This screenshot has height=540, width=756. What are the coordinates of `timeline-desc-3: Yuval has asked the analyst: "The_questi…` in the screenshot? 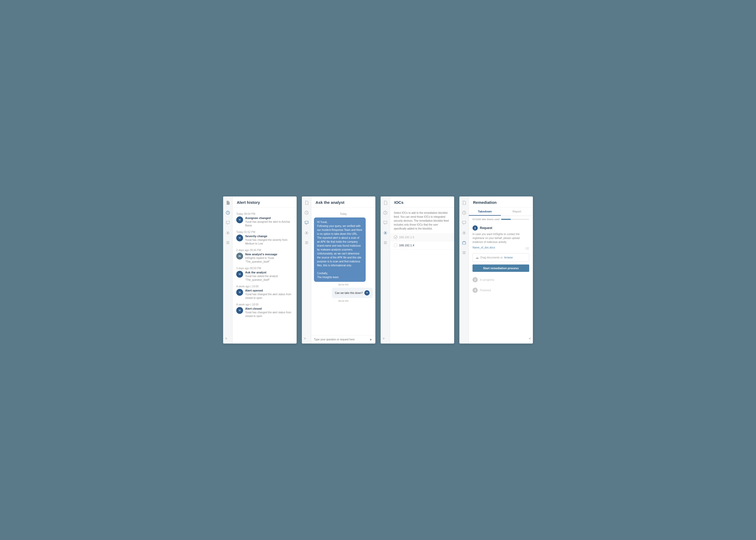 It's located at (269, 278).